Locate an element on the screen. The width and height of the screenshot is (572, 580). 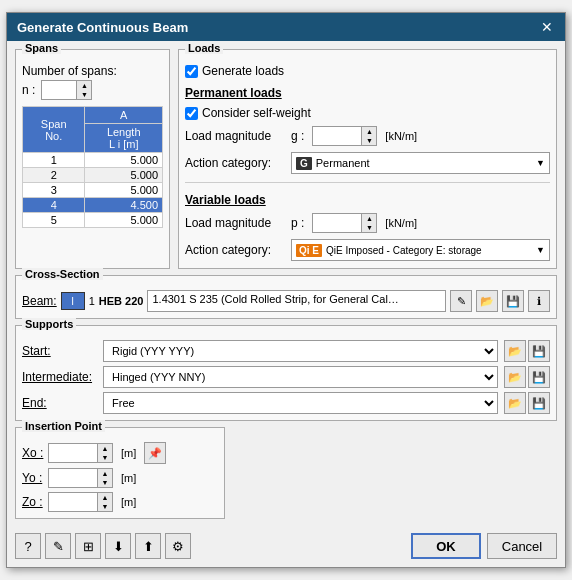
insertion-group: Insertion Point Xo : 0.000 ▲ ▼ [m] 📌 is located at coordinates (120, 473).